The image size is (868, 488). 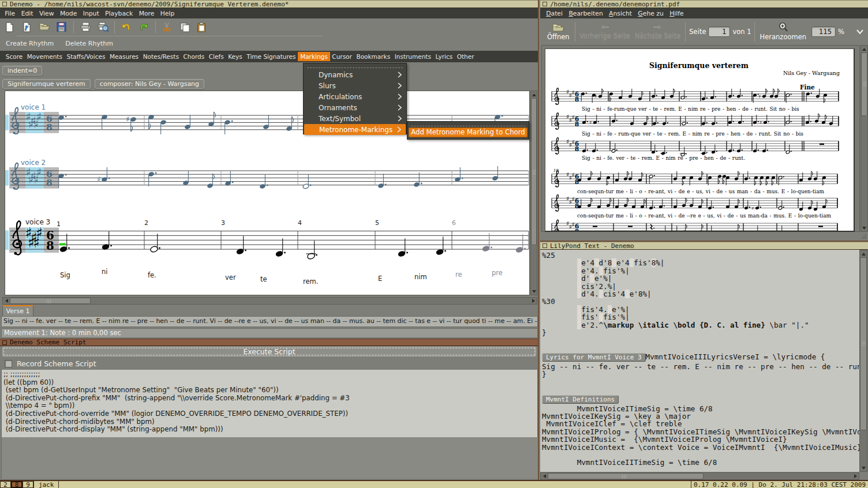 I want to click on denemo-menu-help: Help, so click(x=167, y=14).